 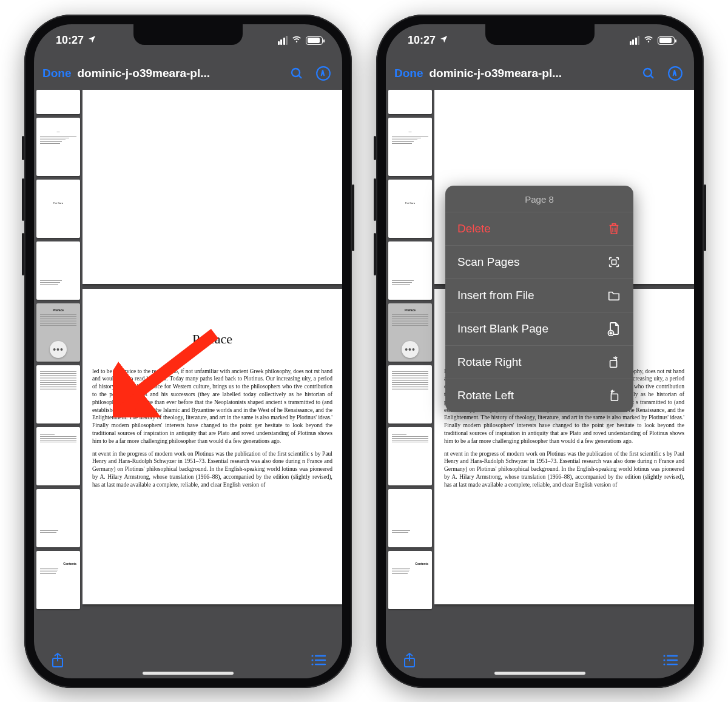 I want to click on page-context-menu: Page 8 Delete Scan Pages Insert from Fil…, so click(x=539, y=299).